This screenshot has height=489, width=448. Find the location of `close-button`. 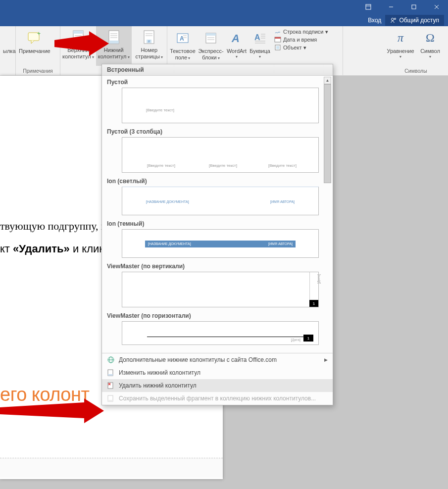

close-button is located at coordinates (437, 7).